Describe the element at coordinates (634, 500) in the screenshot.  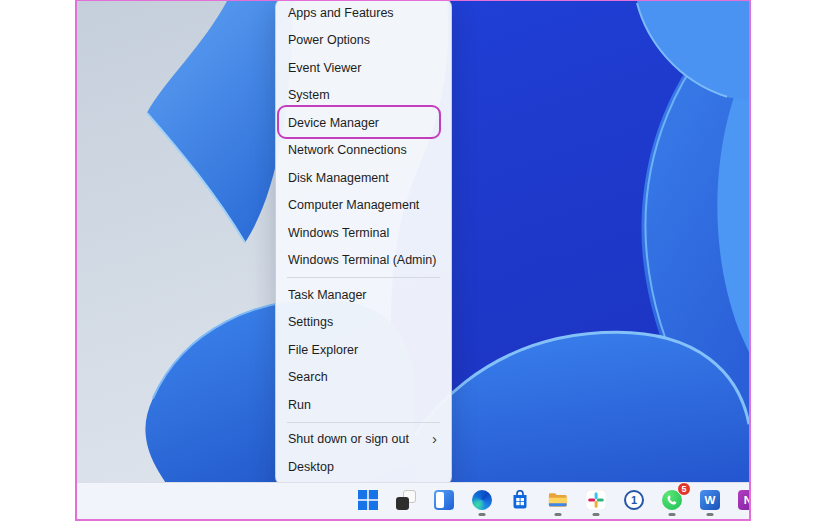
I see `taskbar-button-1password: 1` at that location.